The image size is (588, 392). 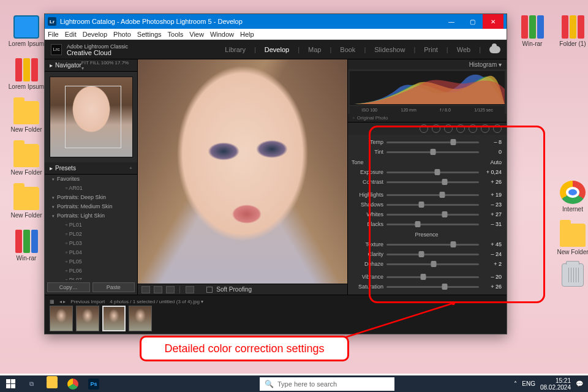 I want to click on preset-item: ▫ PL03, so click(x=94, y=244).